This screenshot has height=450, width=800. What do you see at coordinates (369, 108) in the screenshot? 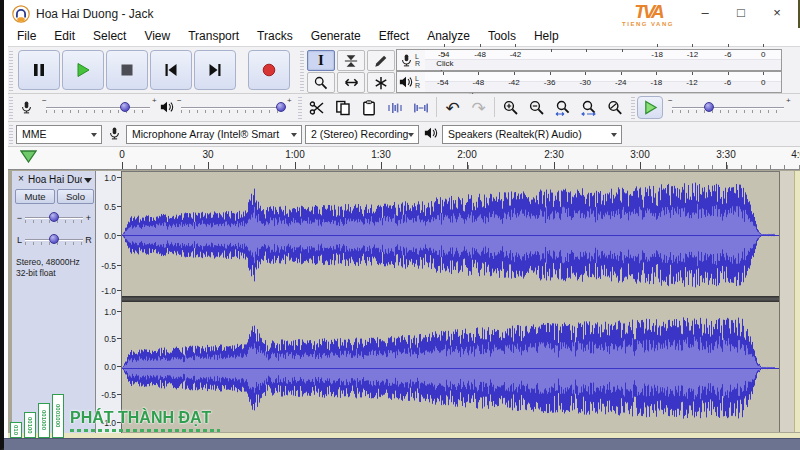
I see `paste-icon` at bounding box center [369, 108].